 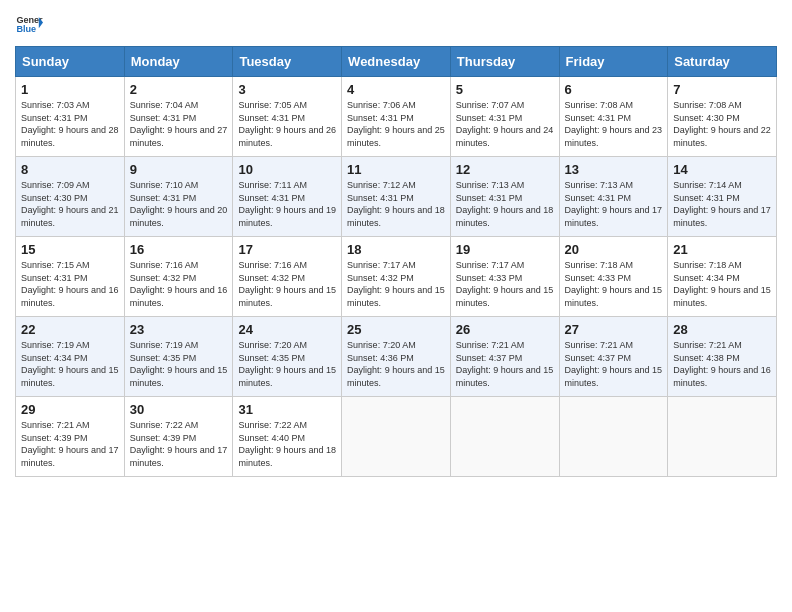 What do you see at coordinates (722, 197) in the screenshot?
I see `calendar-day-14: 14 Sunrise: 7:14 AMSunset: 4:31 PMDaylig…` at bounding box center [722, 197].